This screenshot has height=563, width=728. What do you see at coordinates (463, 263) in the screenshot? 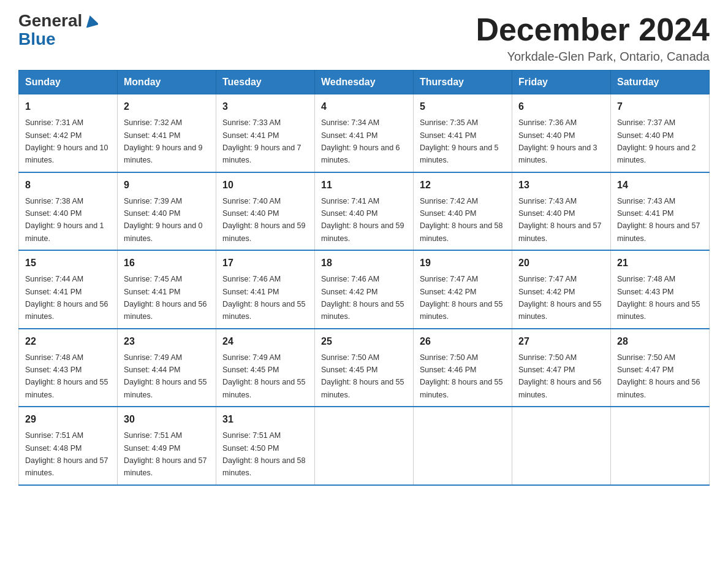
I see `day-number: 19` at bounding box center [463, 263].